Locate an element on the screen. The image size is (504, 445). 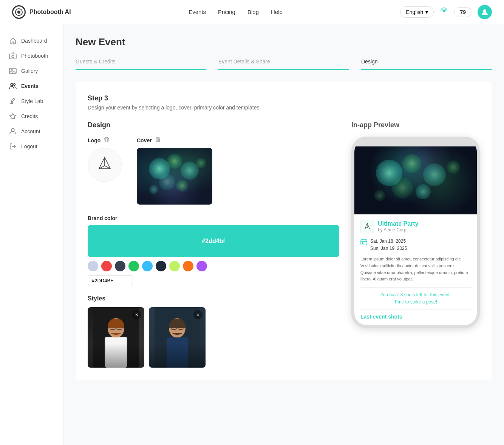
brush-icon is located at coordinates (13, 101).